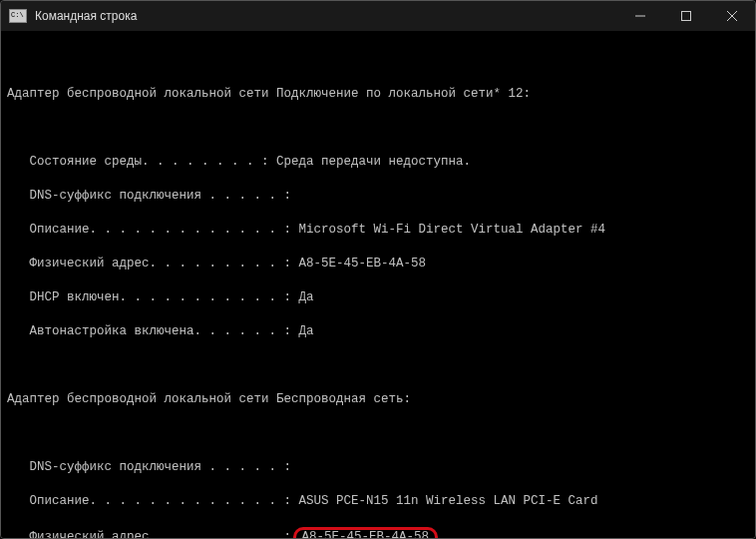 The width and height of the screenshot is (756, 539). I want to click on phys-label: Физический адрес. . . . . . . . . :, so click(154, 534).